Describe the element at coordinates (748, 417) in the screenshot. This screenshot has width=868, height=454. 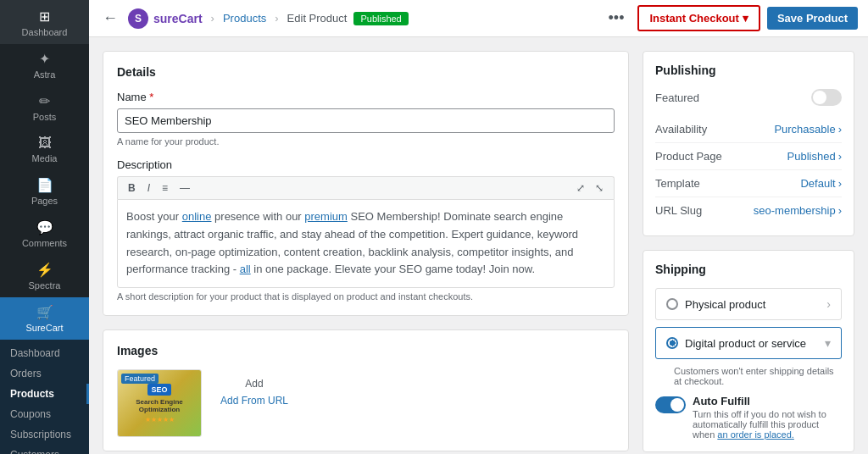
I see `auto-fulfill-row: Auto Fulfill Turn this off if you do not…` at that location.